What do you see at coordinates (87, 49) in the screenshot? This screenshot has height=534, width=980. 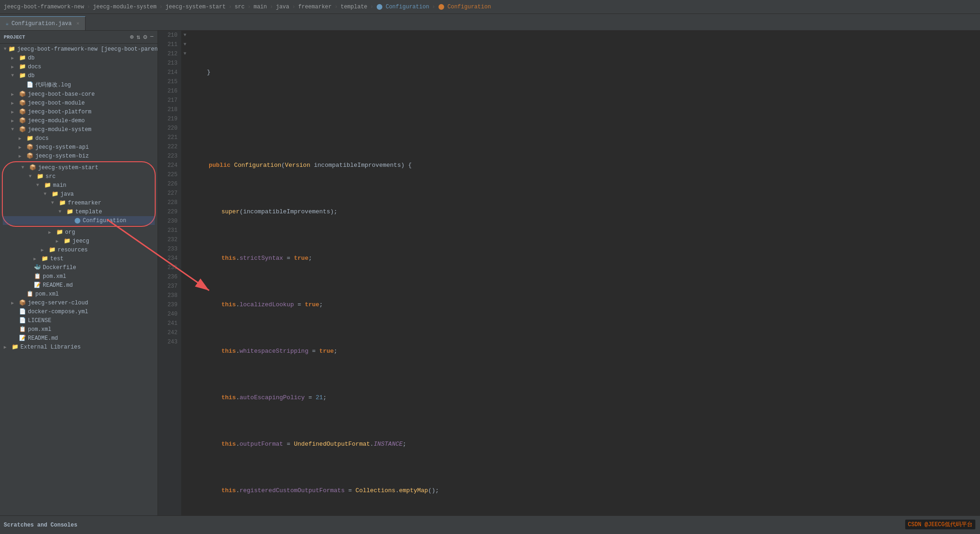 I see `tree-item-label: jeecg-boot-framework-new [jeecg-boot-par…` at bounding box center [87, 49].